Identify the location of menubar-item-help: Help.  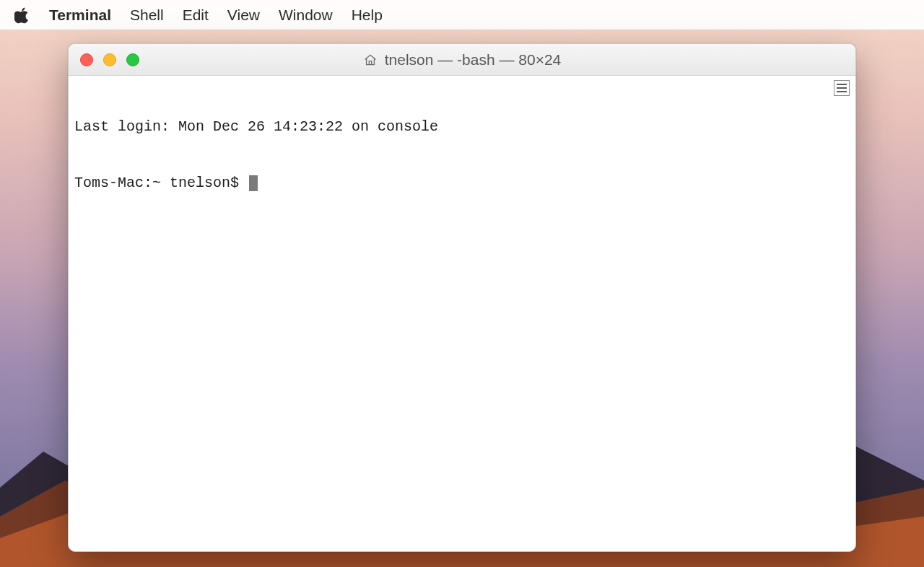
(367, 15).